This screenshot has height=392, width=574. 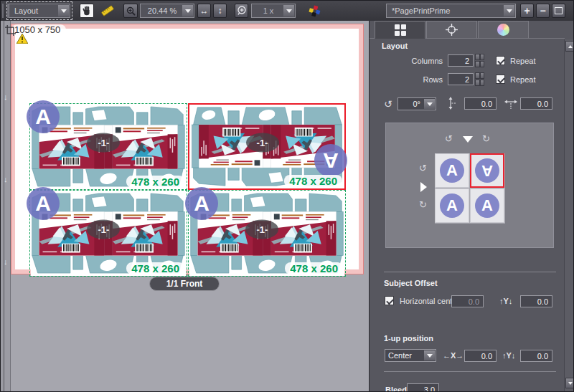 I want to click on rotate-icon: ↺, so click(x=388, y=104).